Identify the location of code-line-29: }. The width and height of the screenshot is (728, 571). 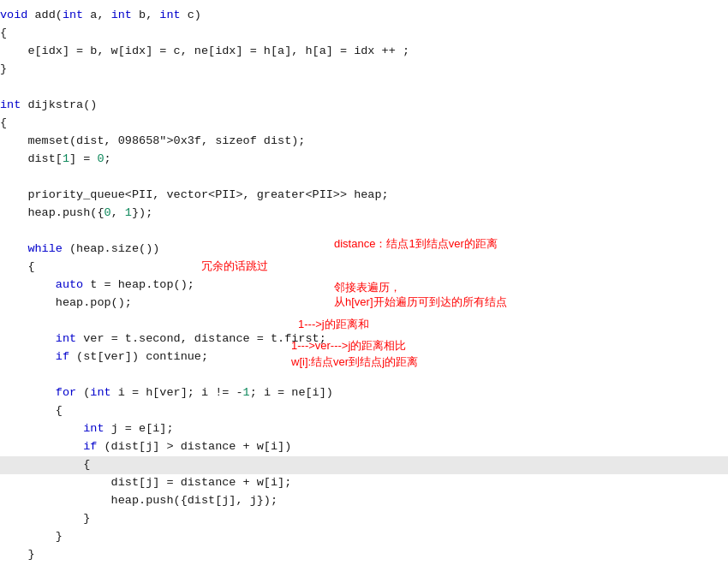
(364, 519).